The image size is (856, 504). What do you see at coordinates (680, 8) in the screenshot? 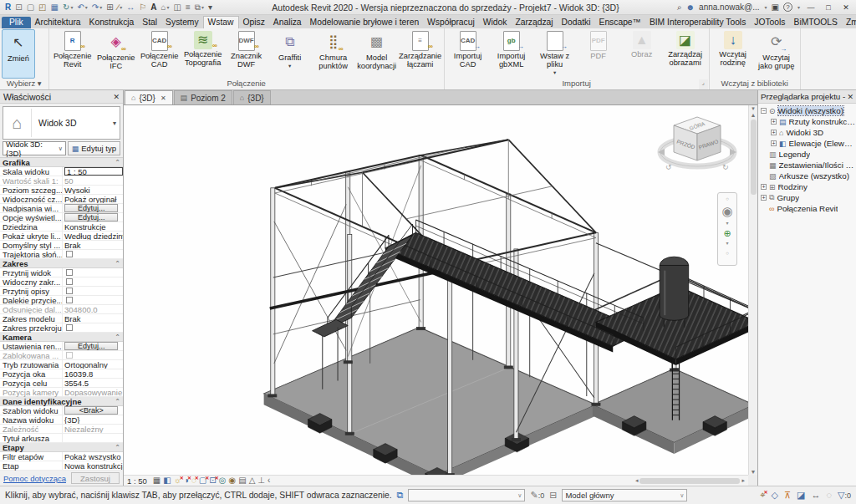
I see `search-icon: ⌕` at bounding box center [680, 8].